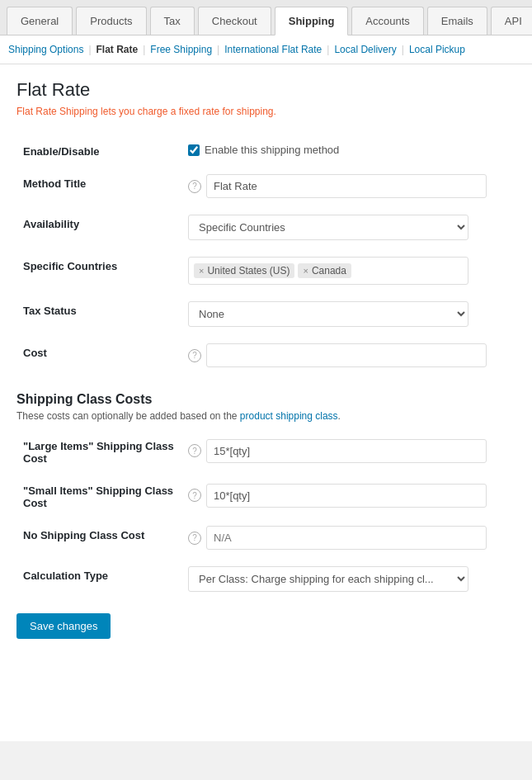 The width and height of the screenshot is (532, 780). What do you see at coordinates (348, 271) in the screenshot?
I see `specific-countries-field: × United States (US) × Canada` at bounding box center [348, 271].